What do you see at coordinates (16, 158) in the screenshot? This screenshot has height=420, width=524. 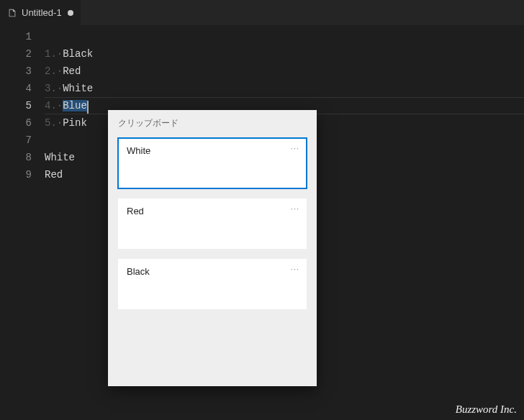 I see `line-number: 8` at bounding box center [16, 158].